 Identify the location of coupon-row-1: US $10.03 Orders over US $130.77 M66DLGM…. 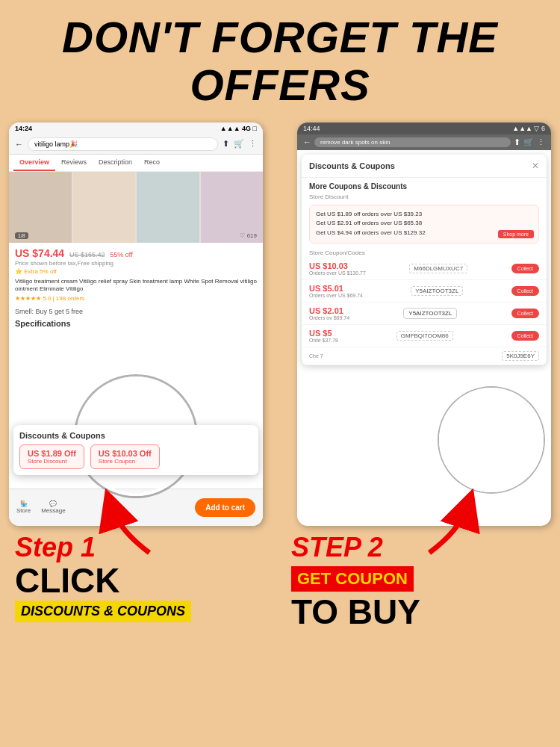
(424, 269).